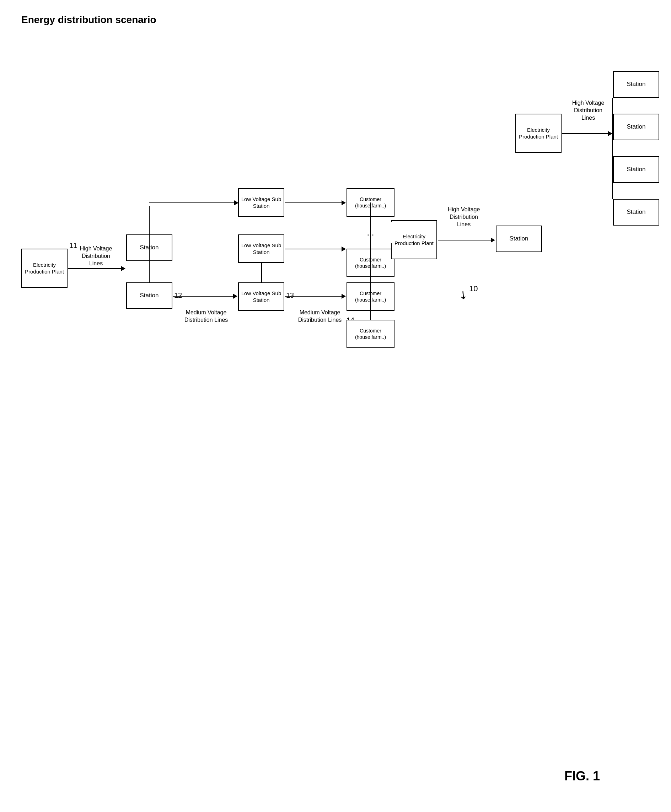 The width and height of the screenshot is (671, 812). Describe the element at coordinates (149, 296) in the screenshot. I see `station-1b: Station` at that location.